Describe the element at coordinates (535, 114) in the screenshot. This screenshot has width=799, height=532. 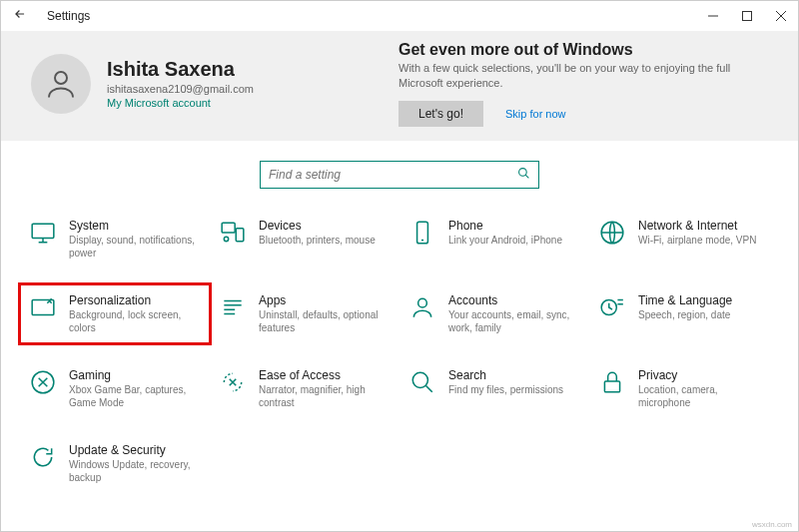
I see `skip-link: Skip for now` at that location.